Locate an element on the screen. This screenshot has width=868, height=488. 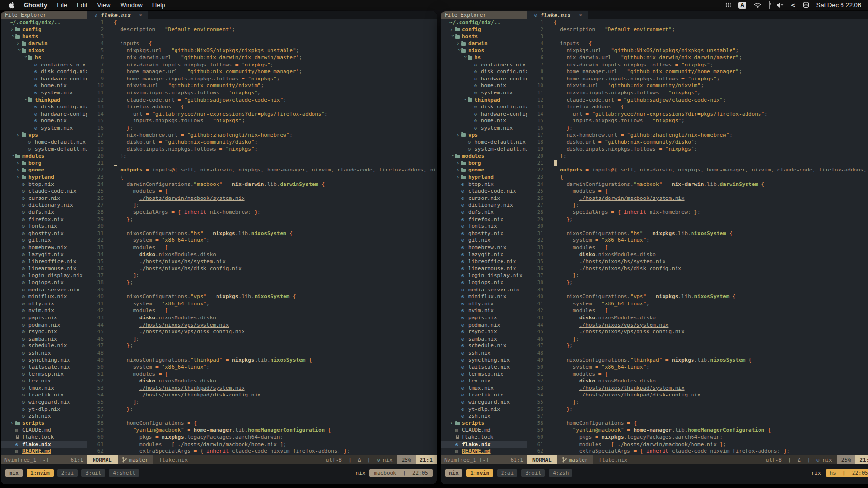
menu-item-edit: Edit is located at coordinates (82, 5).